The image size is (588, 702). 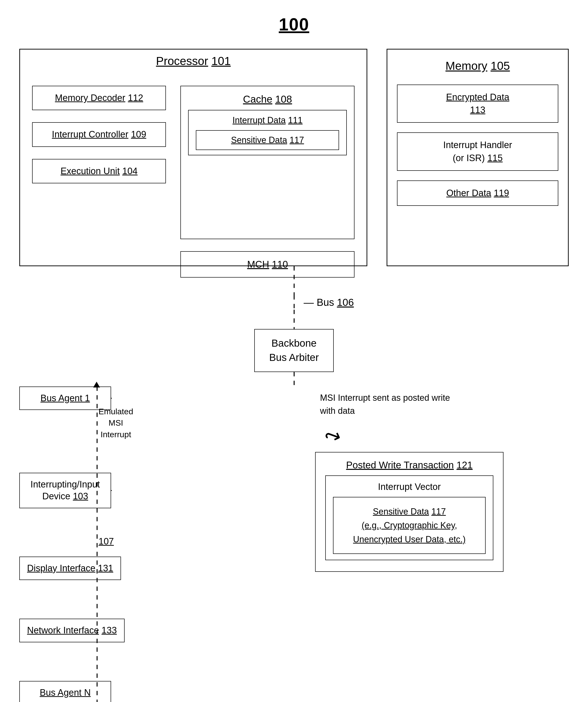 What do you see at coordinates (267, 162) in the screenshot?
I see `cache-box: Cache 108 Interrupt Data 111 Sensitive D…` at bounding box center [267, 162].